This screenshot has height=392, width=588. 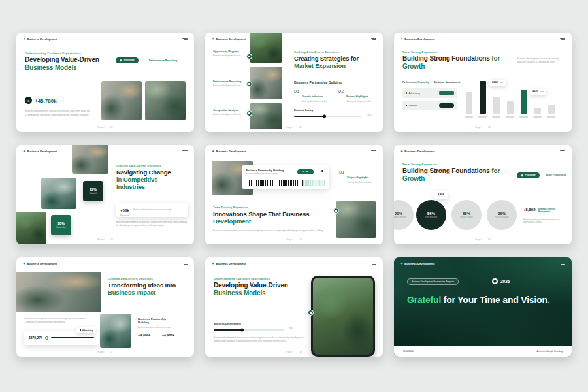 What do you see at coordinates (105, 195) in the screenshot?
I see `slide-thumbnail-4: ✦ Business Development 22% Outreach 18% …` at bounding box center [105, 195].